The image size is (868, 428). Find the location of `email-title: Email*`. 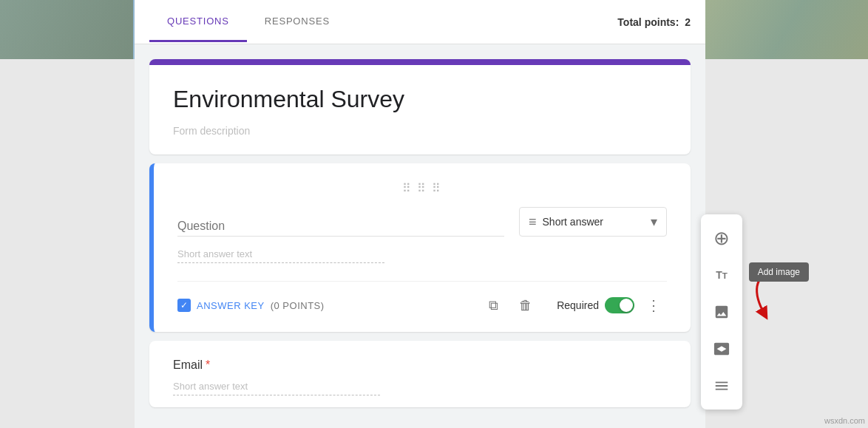

email-title: Email* is located at coordinates (420, 365).